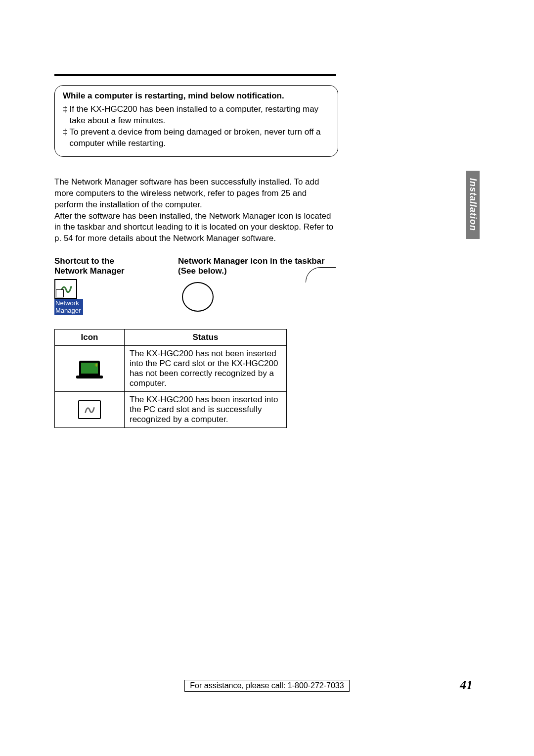 This screenshot has width=534, height=756. What do you see at coordinates (196, 96) in the screenshot?
I see `notice-title: While a computer is restarting, mind bel…` at bounding box center [196, 96].